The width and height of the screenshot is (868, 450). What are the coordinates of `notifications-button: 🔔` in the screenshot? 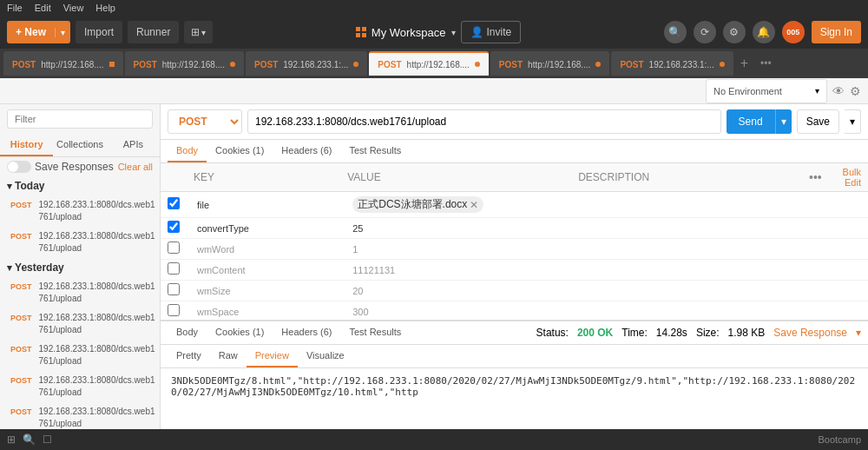 It's located at (764, 32).